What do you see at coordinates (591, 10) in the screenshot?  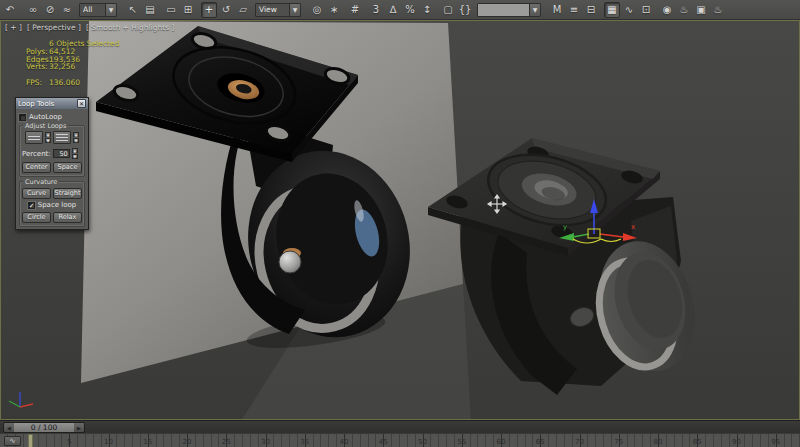 I see `layer-manager-icon: ⊟` at bounding box center [591, 10].